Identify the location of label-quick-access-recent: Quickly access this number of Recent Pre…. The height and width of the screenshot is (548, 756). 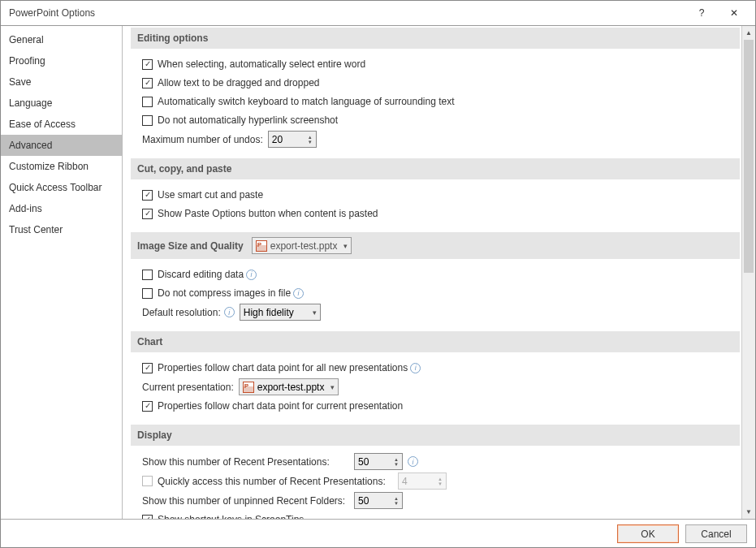
(278, 481).